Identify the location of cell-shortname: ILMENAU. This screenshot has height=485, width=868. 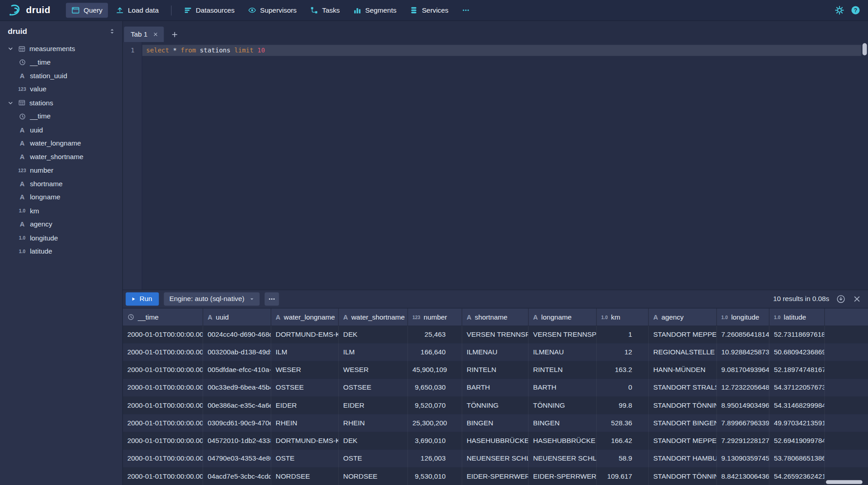
(495, 353).